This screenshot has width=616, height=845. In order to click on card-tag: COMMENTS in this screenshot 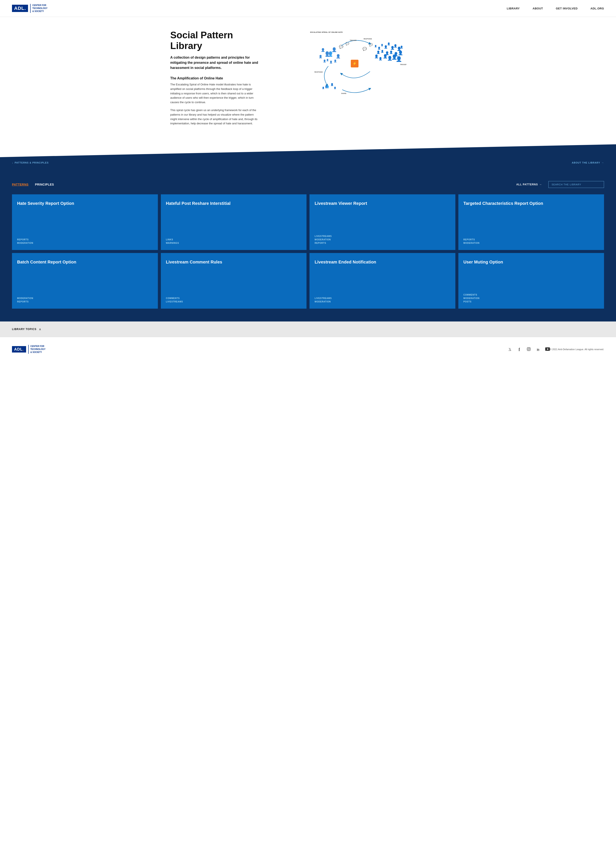, I will do `click(531, 295)`.